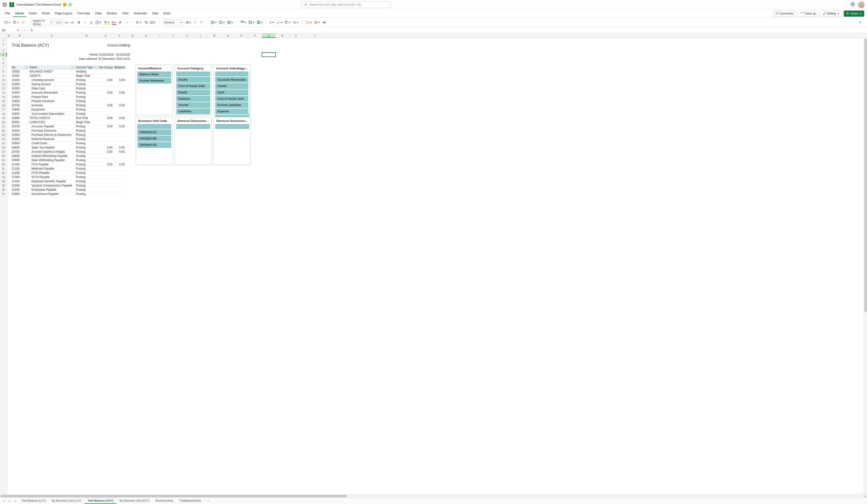  I want to click on row-header-4: 4, so click(3, 55).